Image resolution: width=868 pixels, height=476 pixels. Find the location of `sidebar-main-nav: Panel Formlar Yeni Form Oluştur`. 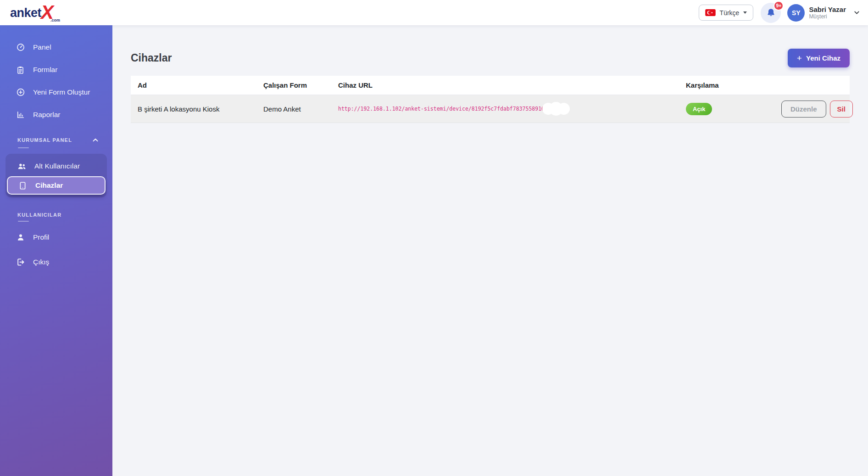

sidebar-main-nav: Panel Formlar Yeni Form Oluştur is located at coordinates (56, 74).